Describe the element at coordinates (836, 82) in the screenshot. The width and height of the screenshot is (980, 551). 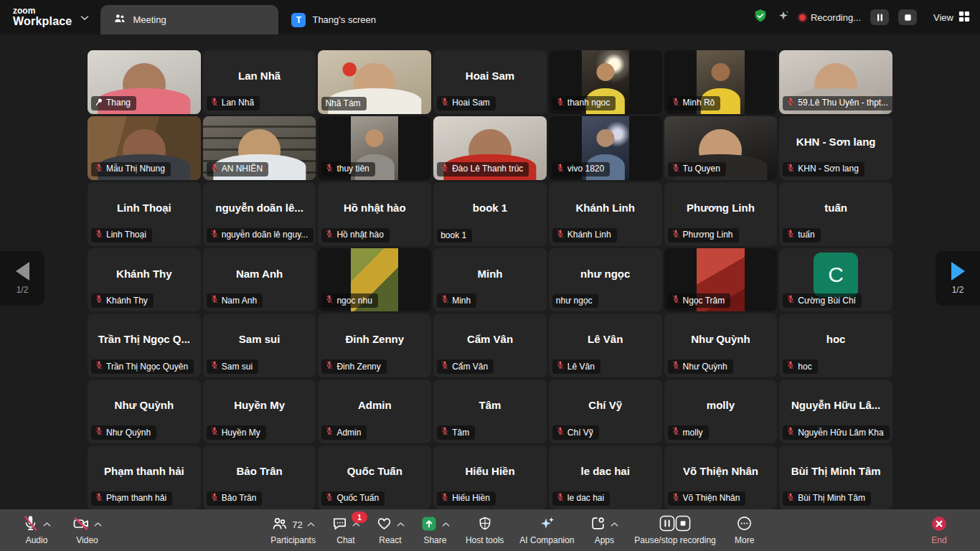
I see `participant-tile: 59.Lê Thu Uyên - thpt...` at that location.